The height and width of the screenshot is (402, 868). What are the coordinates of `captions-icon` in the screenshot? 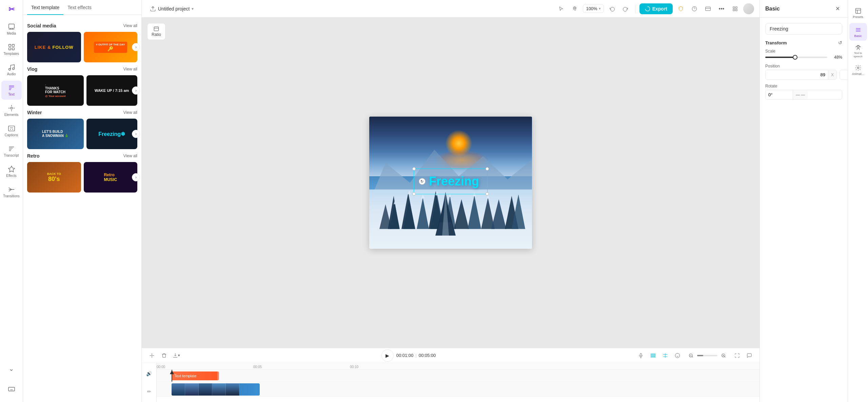 It's located at (12, 128).